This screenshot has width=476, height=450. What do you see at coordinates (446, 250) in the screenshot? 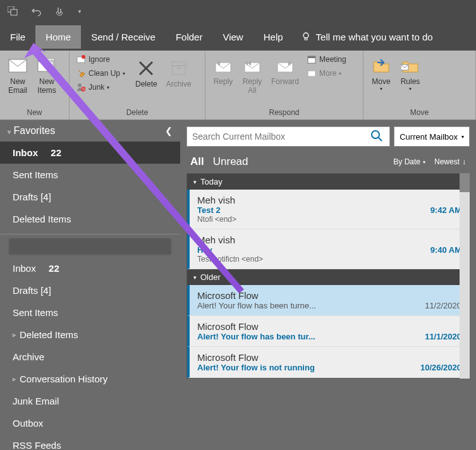
I see `mail-time: 9:40 AM` at bounding box center [446, 250].